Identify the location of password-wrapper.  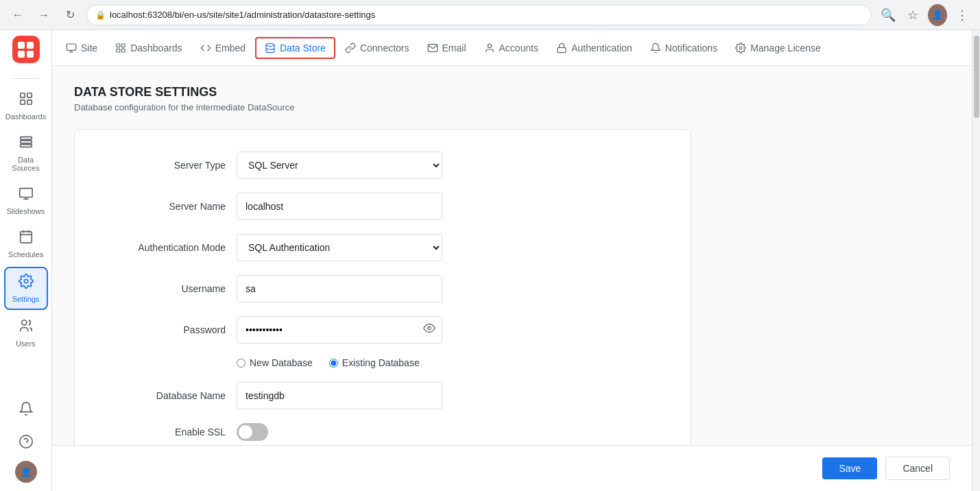
(339, 330).